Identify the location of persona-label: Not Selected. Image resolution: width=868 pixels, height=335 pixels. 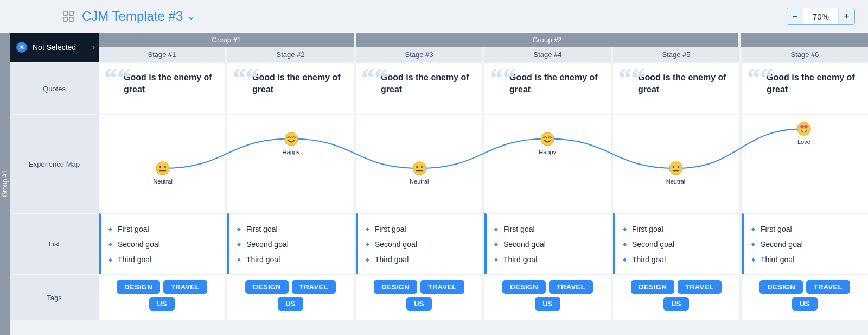
(54, 47).